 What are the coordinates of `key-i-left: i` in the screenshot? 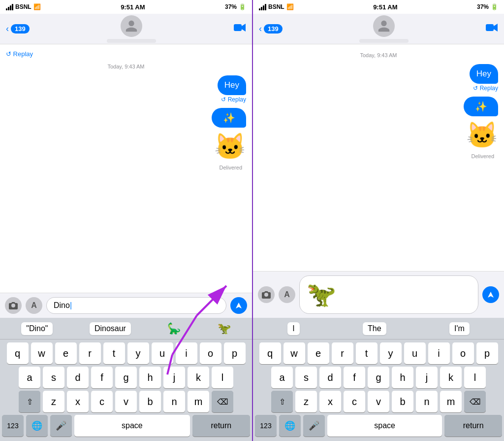 It's located at (187, 353).